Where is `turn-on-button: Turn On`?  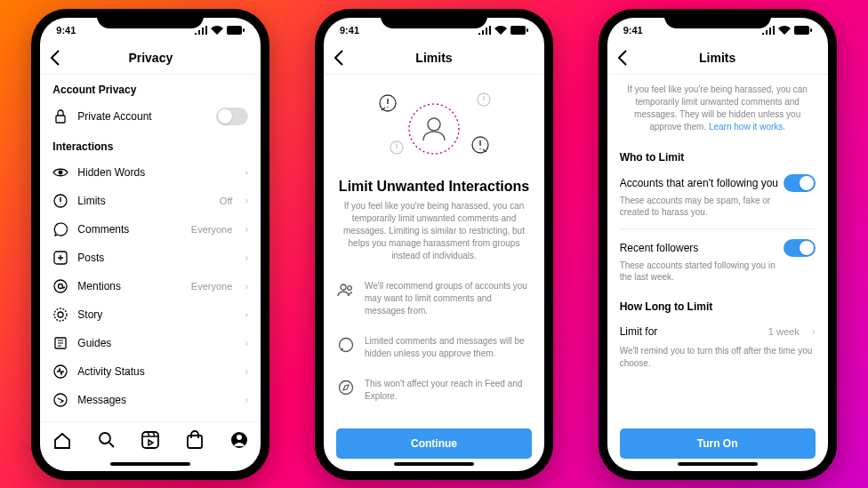 turn-on-button: Turn On is located at coordinates (718, 444).